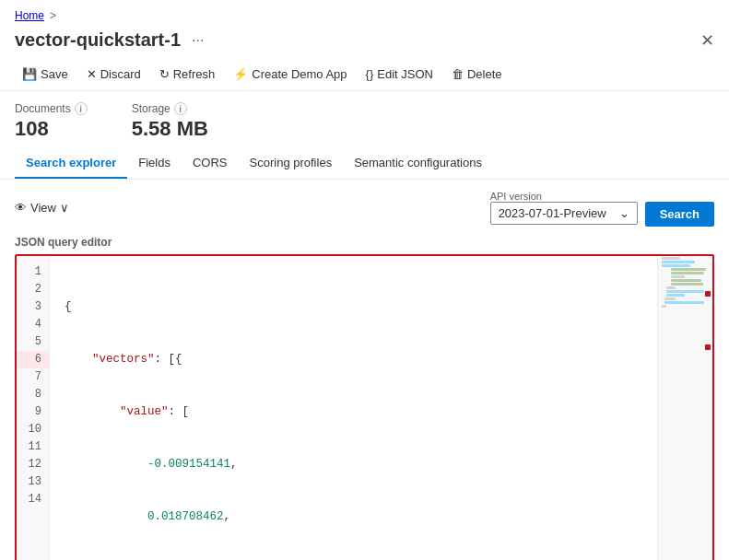 This screenshot has width=729, height=560. What do you see at coordinates (625, 214) in the screenshot?
I see `dropdown-chevron-icon: ⌄` at bounding box center [625, 214].